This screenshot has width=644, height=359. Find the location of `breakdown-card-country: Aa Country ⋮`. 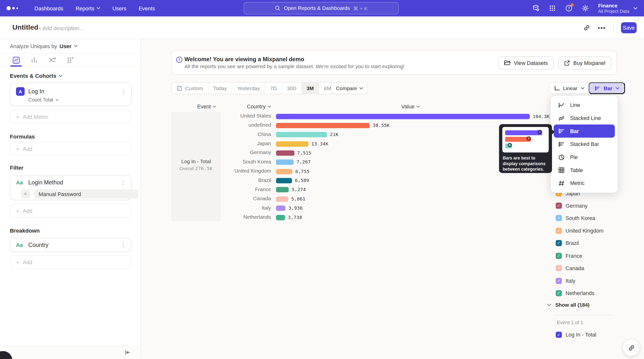

breakdown-card-country: Aa Country ⋮ is located at coordinates (70, 245).